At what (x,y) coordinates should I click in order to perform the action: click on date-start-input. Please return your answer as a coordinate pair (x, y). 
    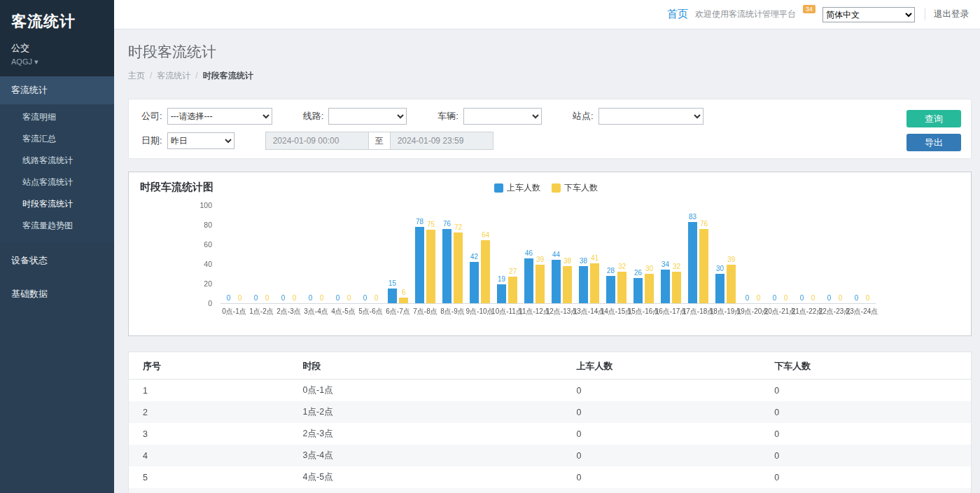
    Looking at the image, I should click on (317, 141).